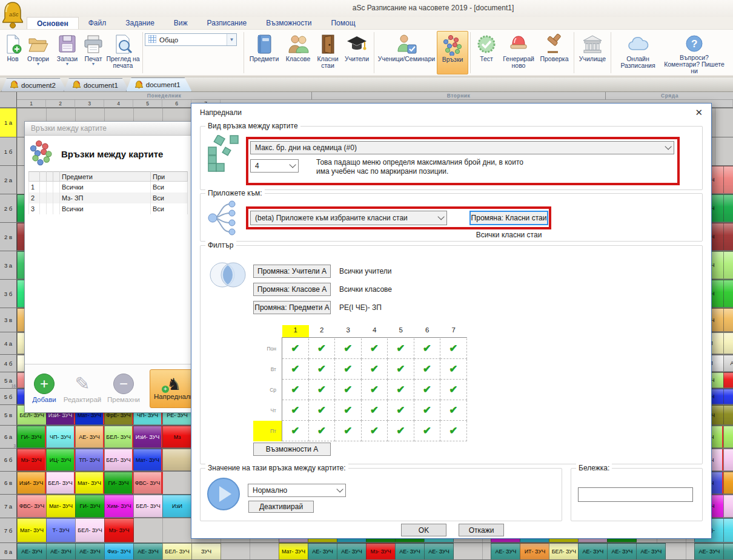 This screenshot has width=733, height=560. I want to click on class-row-header-6в: 6 в, so click(8, 483).